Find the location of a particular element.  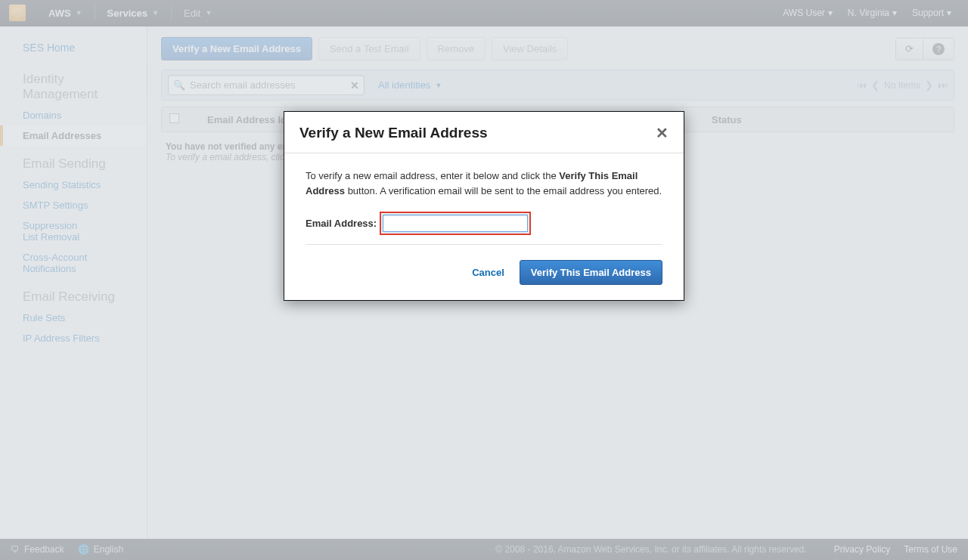

modal-header: Verify a New Email Address ✕ is located at coordinates (484, 133).